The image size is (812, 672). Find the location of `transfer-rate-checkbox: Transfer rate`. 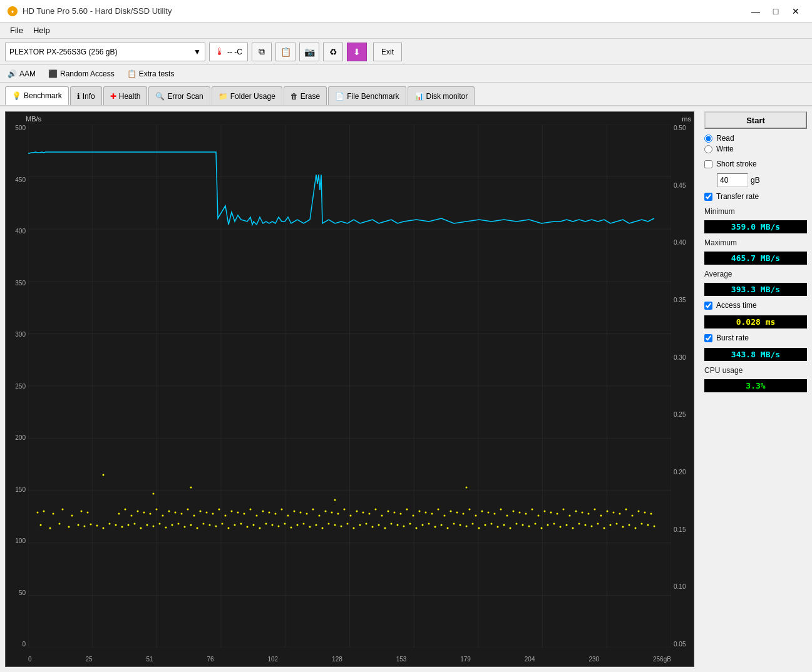

transfer-rate-checkbox: Transfer rate is located at coordinates (756, 196).